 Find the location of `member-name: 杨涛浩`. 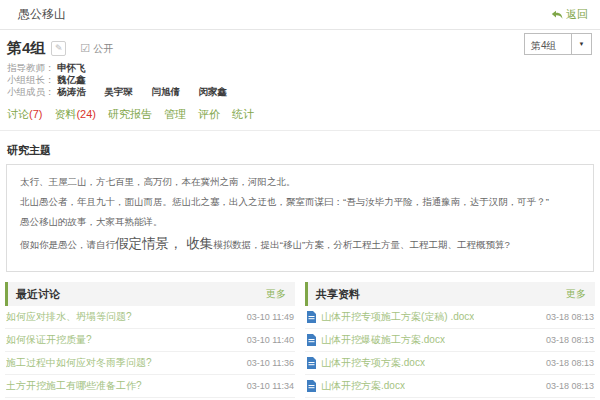

member-name: 杨涛浩 is located at coordinates (72, 92).